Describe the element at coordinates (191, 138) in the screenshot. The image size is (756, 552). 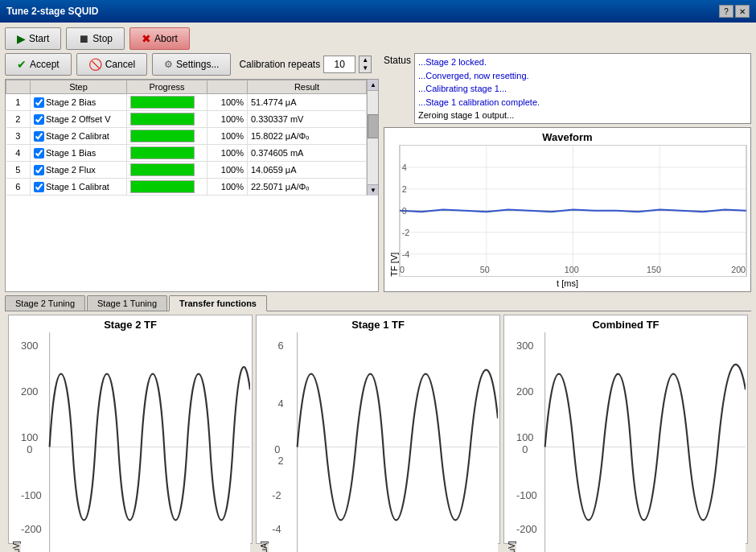
I see `table-wrapper: Step Progress Result 1 Stage 2 Bias` at that location.